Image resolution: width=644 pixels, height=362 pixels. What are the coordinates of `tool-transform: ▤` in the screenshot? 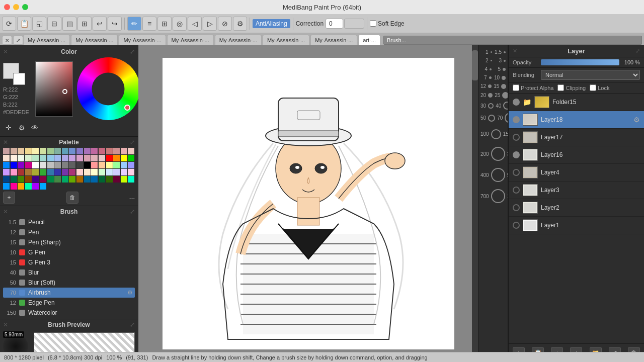 It's located at (69, 24).